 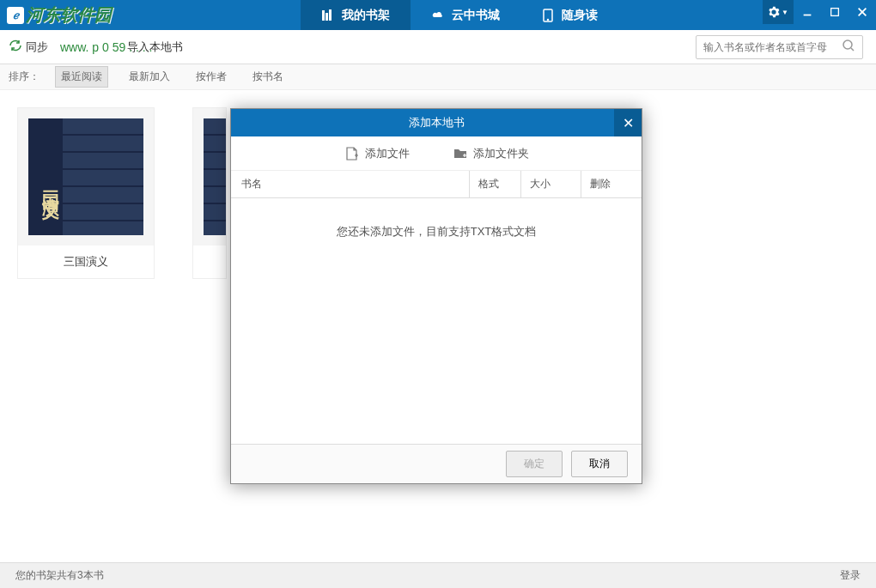 I want to click on sync-button: 同步, so click(x=28, y=46).